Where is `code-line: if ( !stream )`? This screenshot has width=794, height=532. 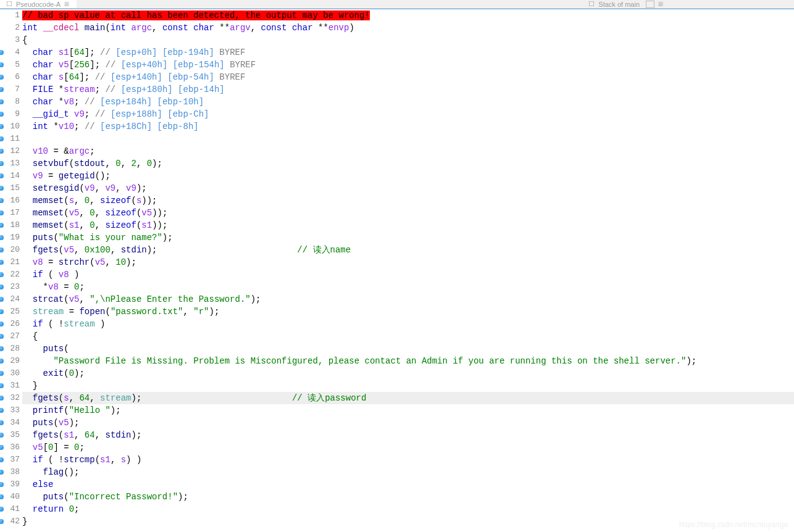
code-line: if ( !stream ) is located at coordinates (408, 324).